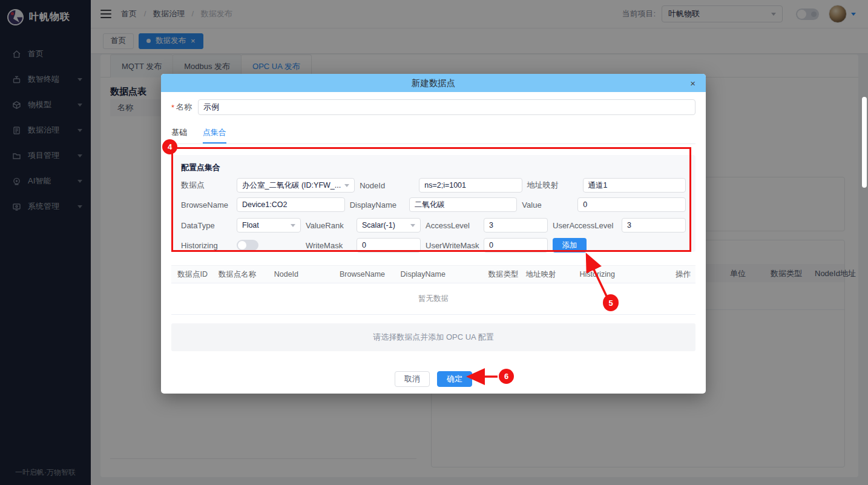 This screenshot has width=868, height=485. I want to click on point-set-config-panel: 配置点集合 数据点 办公室_二氧化碳 (ID:YFW_... NodeId 地址…, so click(433, 203).